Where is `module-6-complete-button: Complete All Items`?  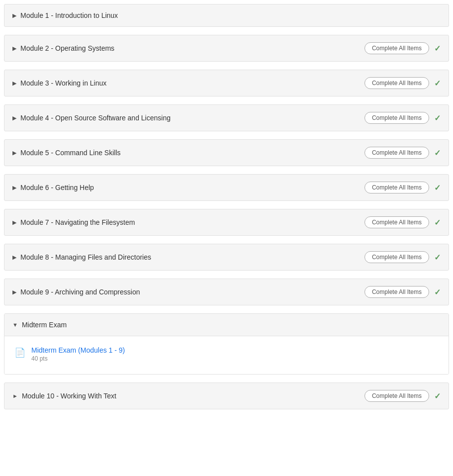 module-6-complete-button: Complete All Items is located at coordinates (397, 188).